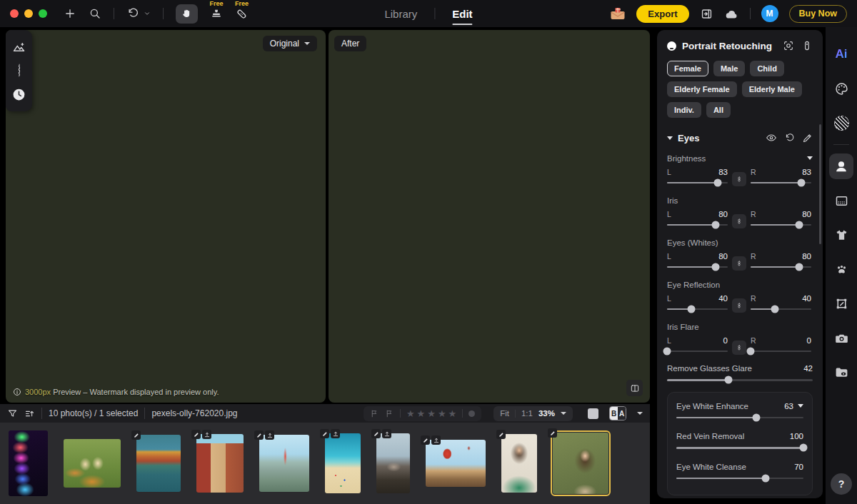  What do you see at coordinates (43, 14) in the screenshot?
I see `zoom-window-icon` at bounding box center [43, 14].